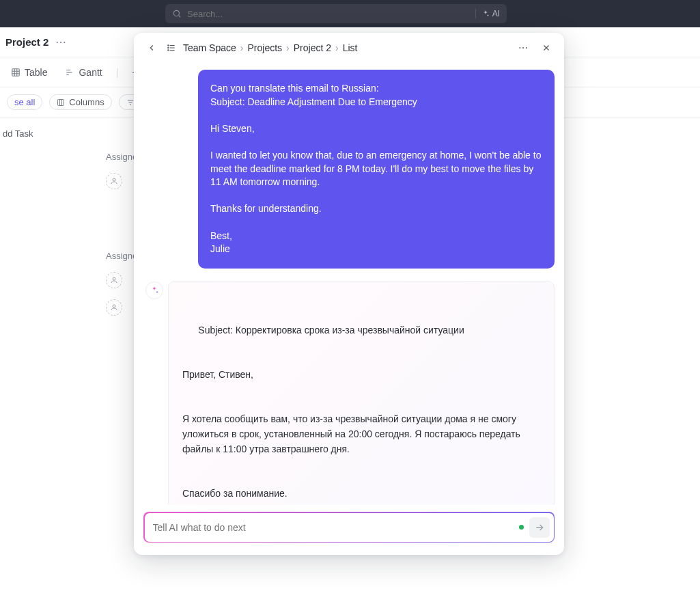 The image size is (700, 589). What do you see at coordinates (86, 102) in the screenshot?
I see `columns-label: Columns` at bounding box center [86, 102].